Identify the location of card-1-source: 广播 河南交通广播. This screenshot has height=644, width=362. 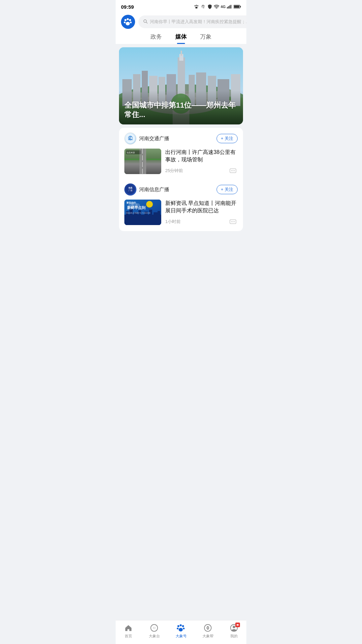
(147, 139).